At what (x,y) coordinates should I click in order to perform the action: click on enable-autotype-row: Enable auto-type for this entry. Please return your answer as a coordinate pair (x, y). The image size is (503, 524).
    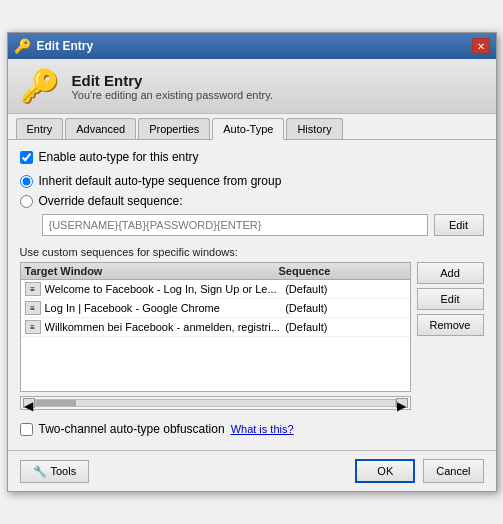
    Looking at the image, I should click on (252, 157).